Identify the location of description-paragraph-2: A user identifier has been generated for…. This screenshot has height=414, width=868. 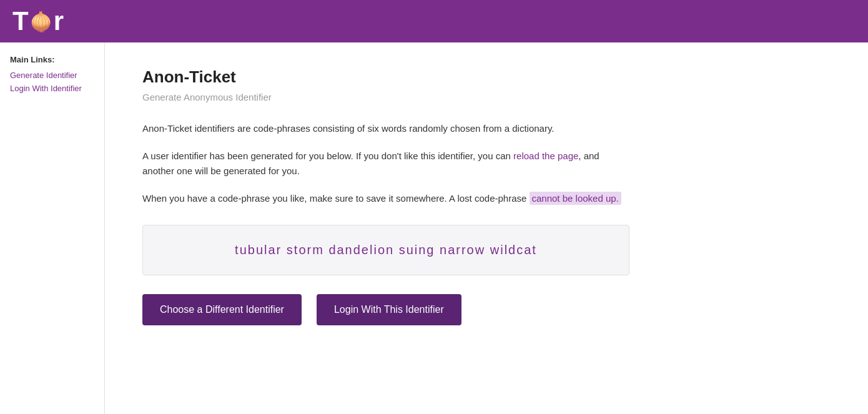
(386, 164).